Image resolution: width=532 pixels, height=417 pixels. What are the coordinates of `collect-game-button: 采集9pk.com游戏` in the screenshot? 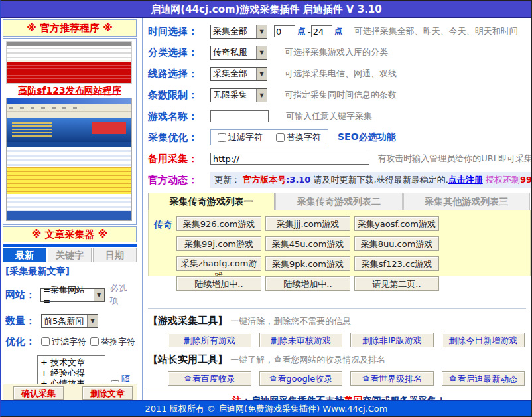 It's located at (308, 264).